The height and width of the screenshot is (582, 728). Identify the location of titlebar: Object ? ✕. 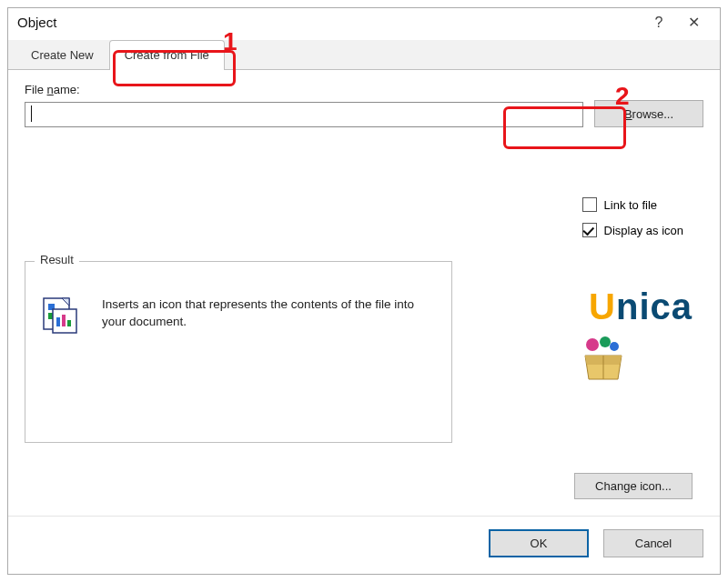
(364, 24).